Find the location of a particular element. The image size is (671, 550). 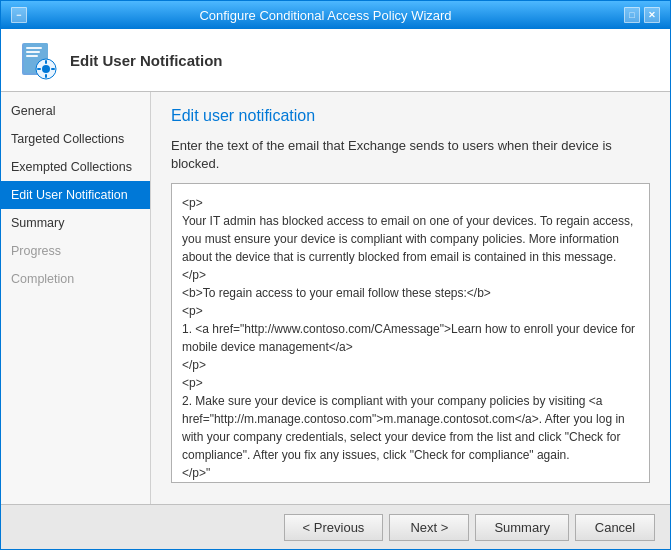

previous-button: < Previous is located at coordinates (334, 528).